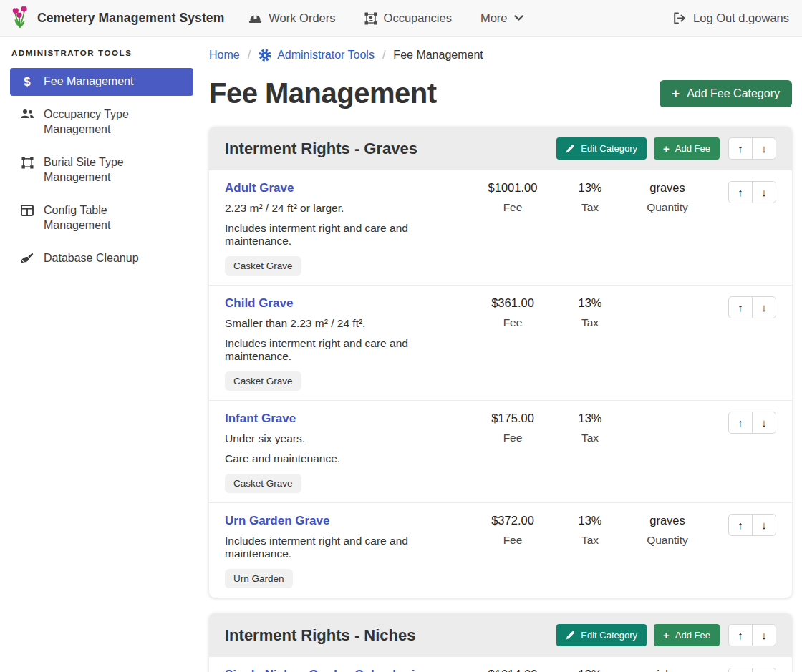 The width and height of the screenshot is (802, 672). Describe the element at coordinates (349, 350) in the screenshot. I see `fee-description: Includes interment right and care and ma…` at that location.